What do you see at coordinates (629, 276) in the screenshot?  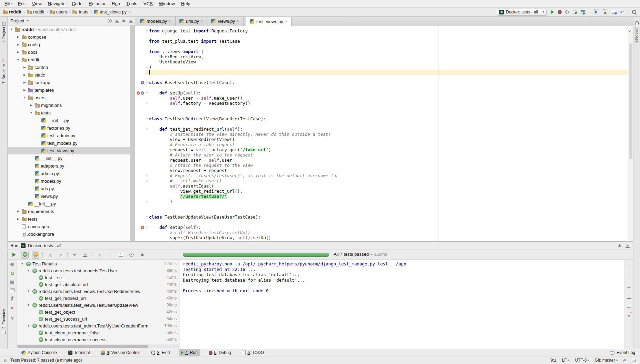 I see `down-stack-icon` at bounding box center [629, 276].